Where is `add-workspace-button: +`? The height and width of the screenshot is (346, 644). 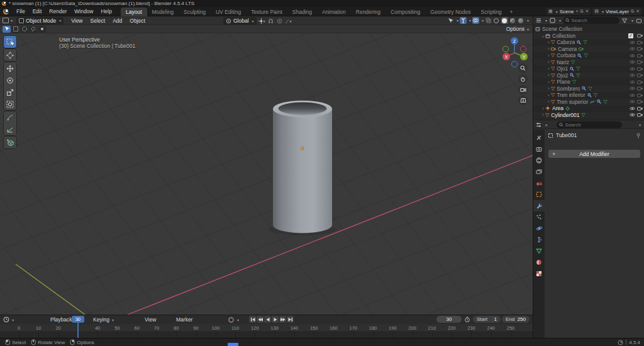 add-workspace-button: + is located at coordinates (512, 12).